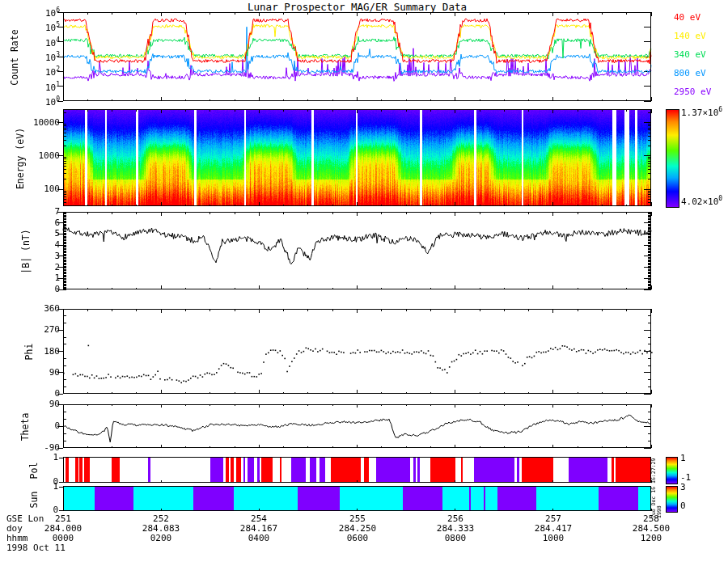 Image resolution: width=728 pixels, height=566 pixels. Describe the element at coordinates (36, 548) in the screenshot. I see `date-label: 1998 Oct 11` at that location.